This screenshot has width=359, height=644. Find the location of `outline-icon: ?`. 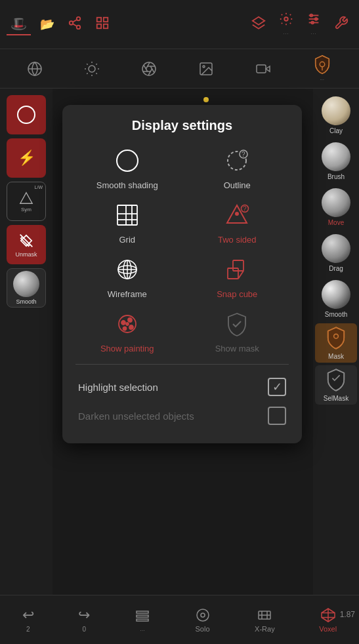

outline-icon: ? is located at coordinates (237, 161).